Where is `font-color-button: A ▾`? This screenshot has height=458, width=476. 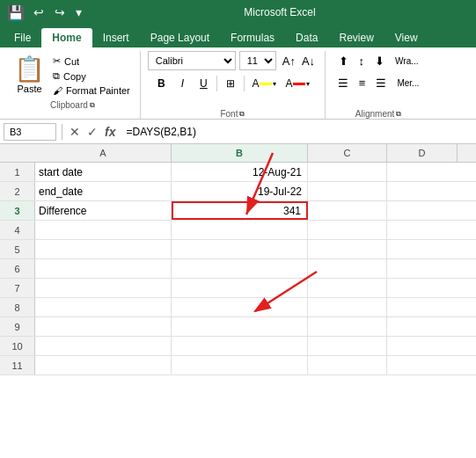
font-color-button: A ▾ is located at coordinates (297, 84).